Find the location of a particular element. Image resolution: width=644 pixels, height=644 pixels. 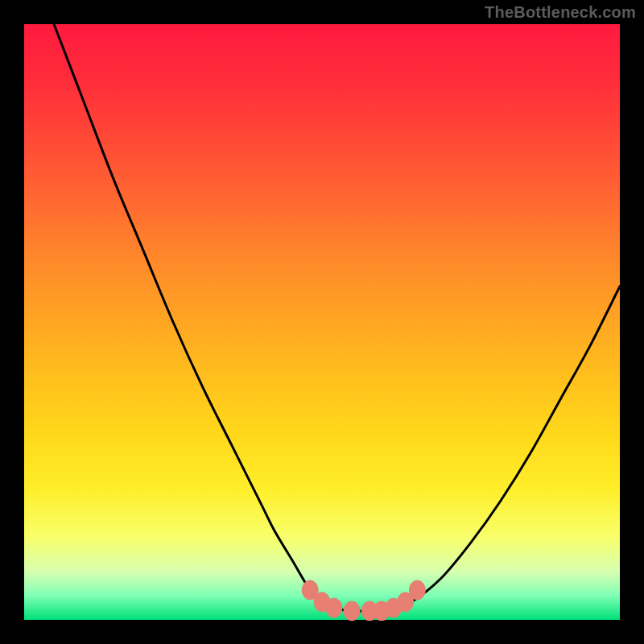

curve-markers is located at coordinates (364, 601).